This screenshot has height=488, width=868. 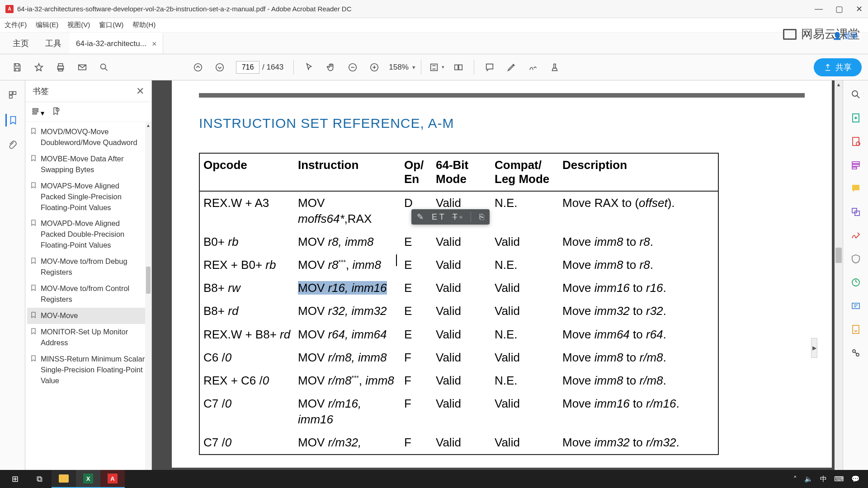 What do you see at coordinates (148, 305) in the screenshot?
I see `bookmarks-scrollbar: ▲ ▼` at bounding box center [148, 305].